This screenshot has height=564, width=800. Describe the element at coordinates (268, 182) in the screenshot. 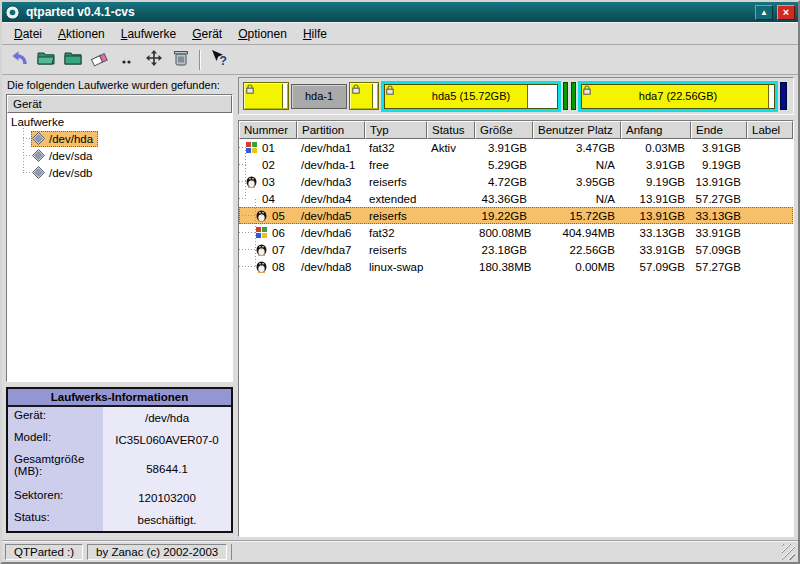

I see `cell-nummer: 03` at that location.